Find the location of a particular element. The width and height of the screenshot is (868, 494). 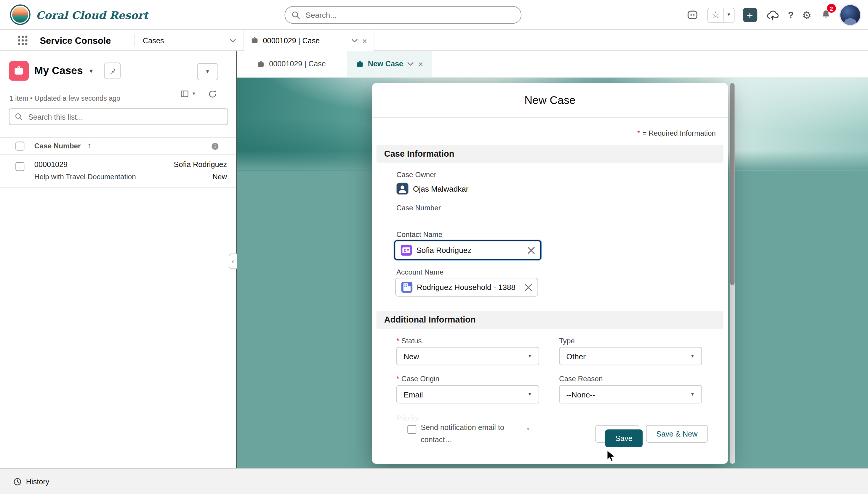

select-all-checkbox is located at coordinates (20, 146).